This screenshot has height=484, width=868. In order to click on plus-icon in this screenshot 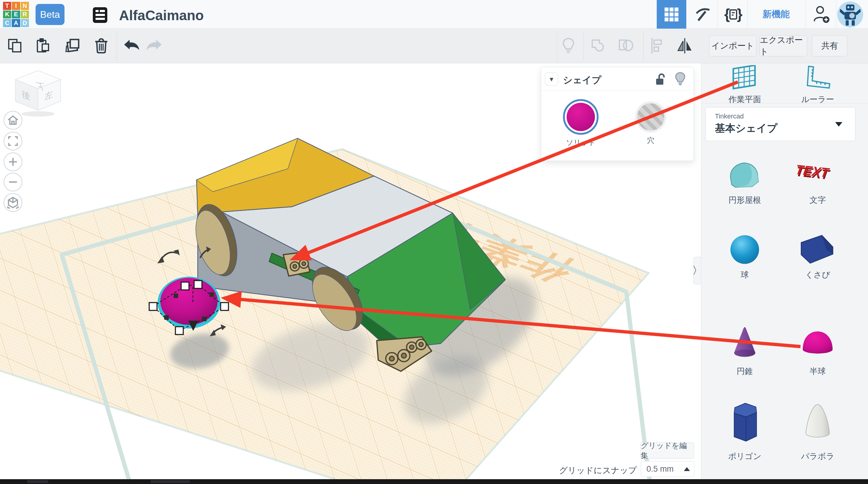, I will do `click(13, 162)`.